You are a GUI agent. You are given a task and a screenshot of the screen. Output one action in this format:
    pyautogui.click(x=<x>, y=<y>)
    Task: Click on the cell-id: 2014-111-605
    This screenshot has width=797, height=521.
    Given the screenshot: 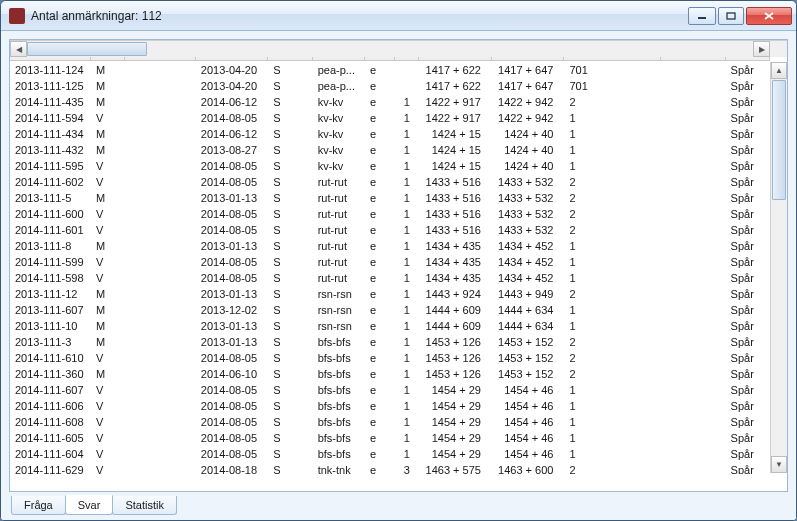 What is the action you would take?
    pyautogui.click(x=50, y=438)
    